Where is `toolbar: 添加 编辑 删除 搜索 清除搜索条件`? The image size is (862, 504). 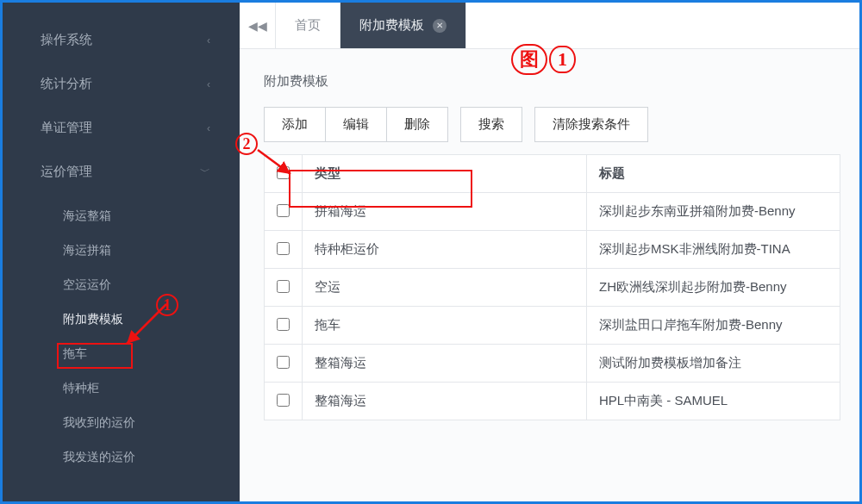 toolbar: 添加 编辑 删除 搜索 清除搜索条件 is located at coordinates (552, 124).